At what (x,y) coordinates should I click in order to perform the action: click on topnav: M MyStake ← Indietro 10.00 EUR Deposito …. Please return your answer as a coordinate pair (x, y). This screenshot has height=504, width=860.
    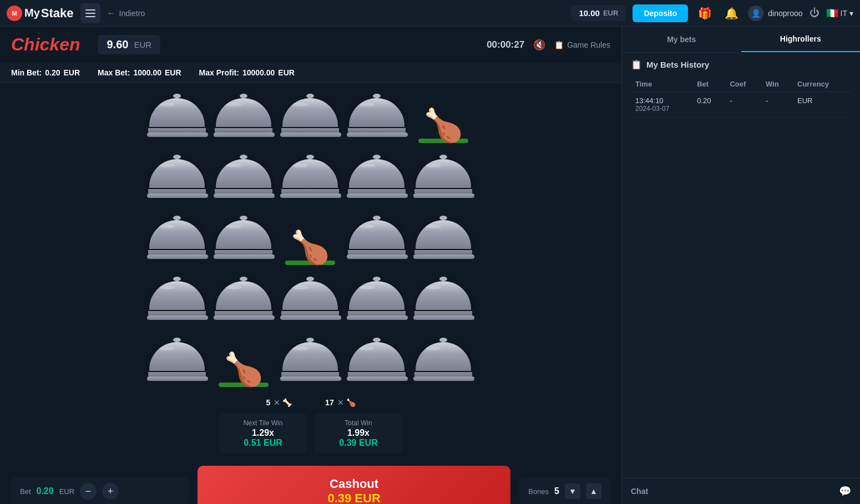
    Looking at the image, I should click on (430, 13).